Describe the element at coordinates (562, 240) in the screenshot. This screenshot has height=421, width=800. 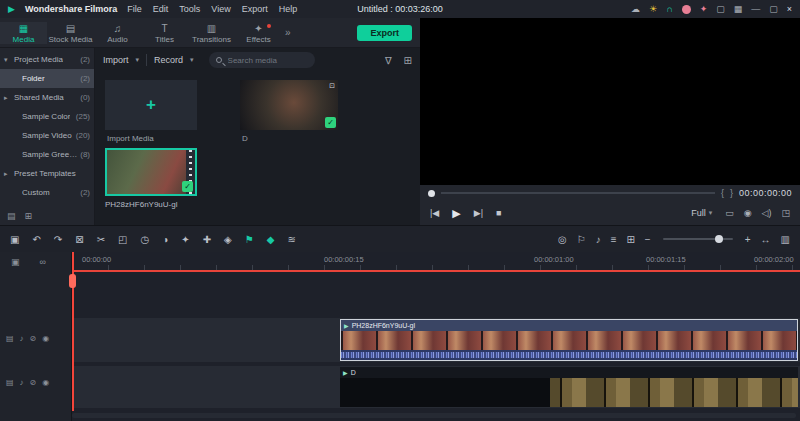
I see `render-preview-icon: ◎` at that location.